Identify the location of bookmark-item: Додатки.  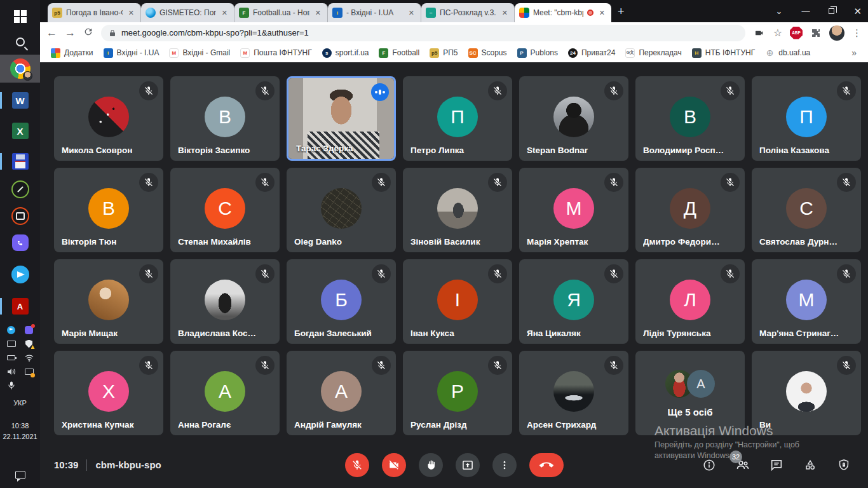
(72, 53).